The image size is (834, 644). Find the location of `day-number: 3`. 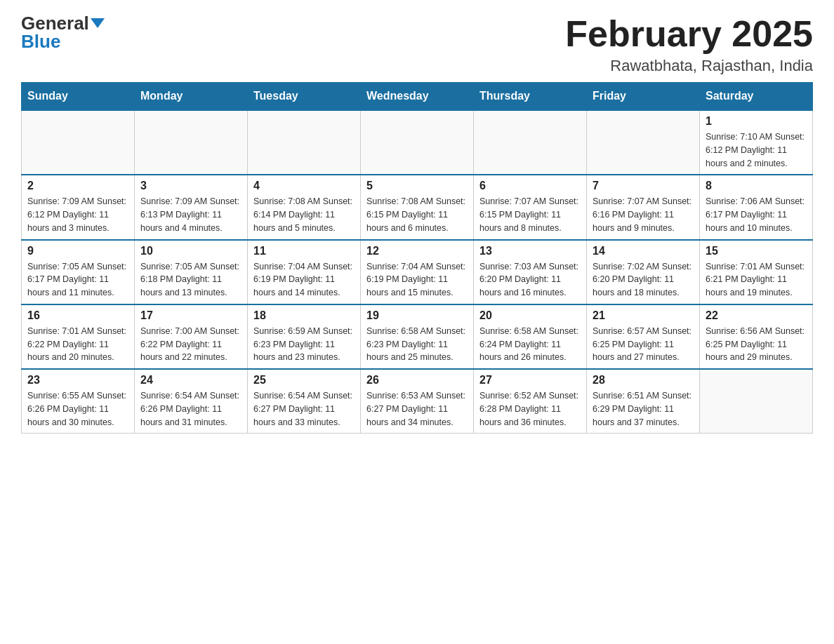

day-number: 3 is located at coordinates (191, 186).